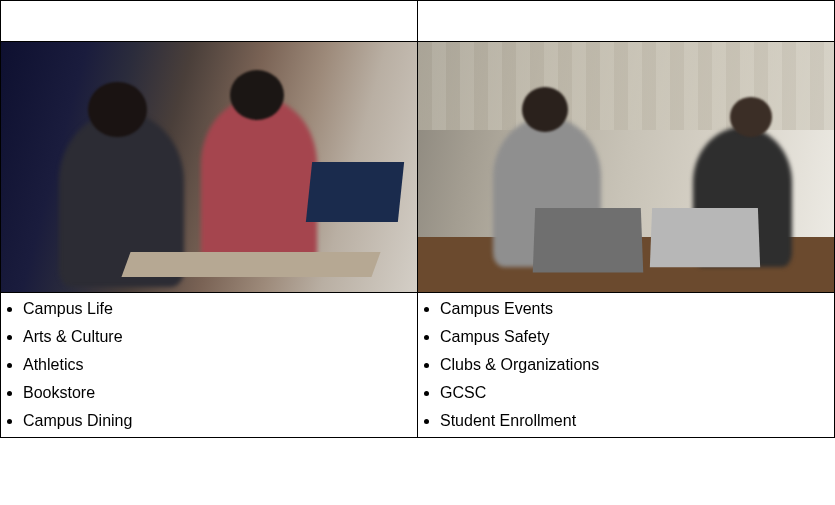  What do you see at coordinates (220, 421) in the screenshot?
I see `list-item: Campus Dining` at bounding box center [220, 421].